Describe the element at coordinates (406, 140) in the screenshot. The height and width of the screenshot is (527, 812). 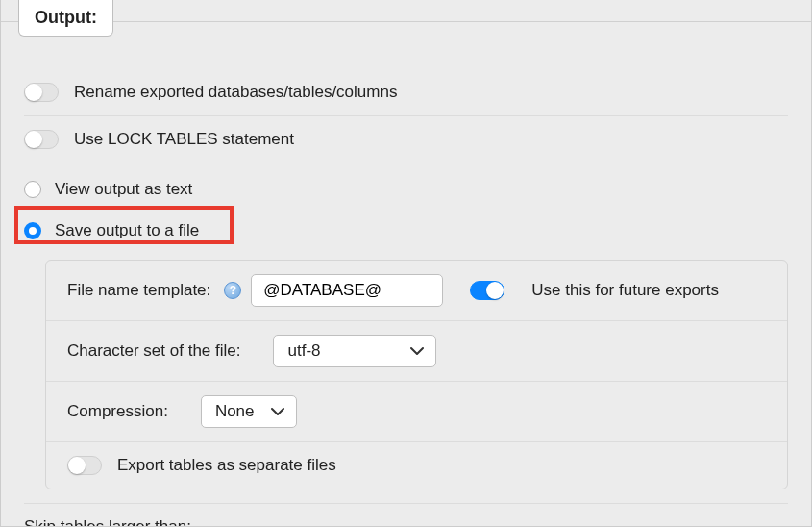
I see `lock-tables-row: Use LOCK TABLES statement` at that location.